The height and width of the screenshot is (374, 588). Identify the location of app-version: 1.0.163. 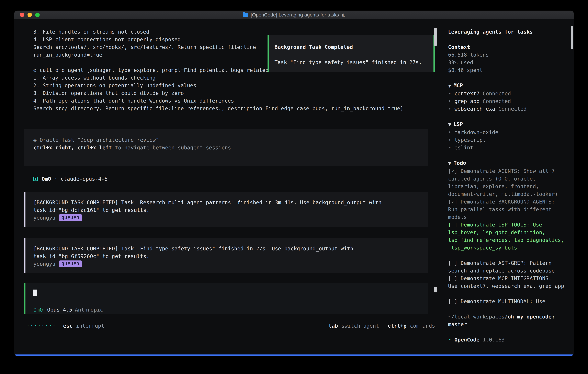
(494, 340).